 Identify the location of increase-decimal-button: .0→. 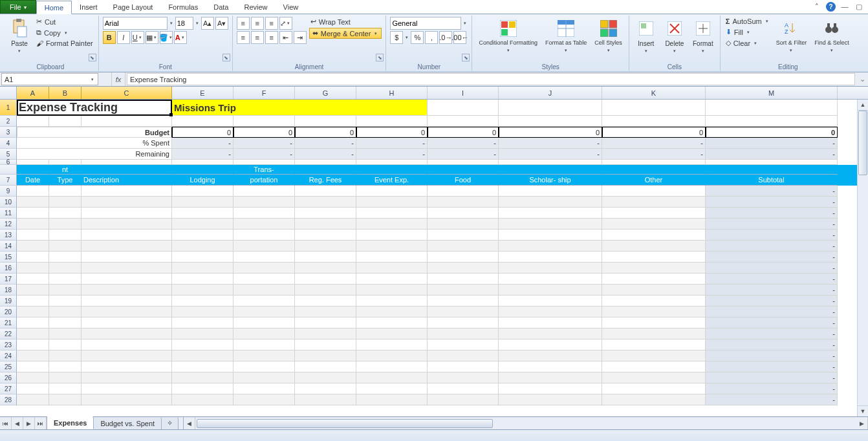
(446, 38).